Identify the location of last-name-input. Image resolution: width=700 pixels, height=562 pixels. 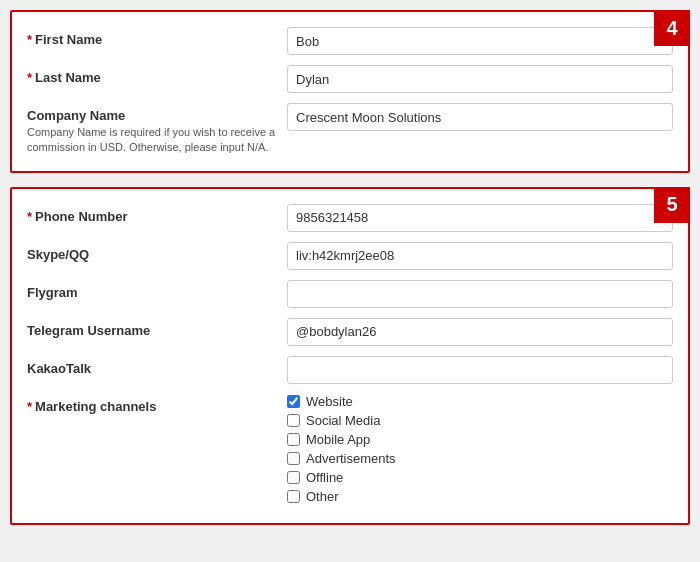
(480, 79).